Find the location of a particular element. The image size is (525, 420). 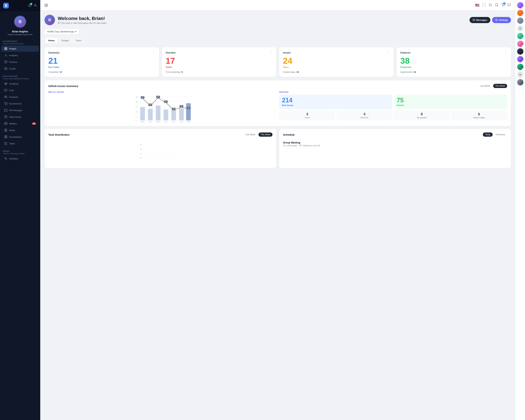

schedule-arrow-icon: › is located at coordinates (507, 144).